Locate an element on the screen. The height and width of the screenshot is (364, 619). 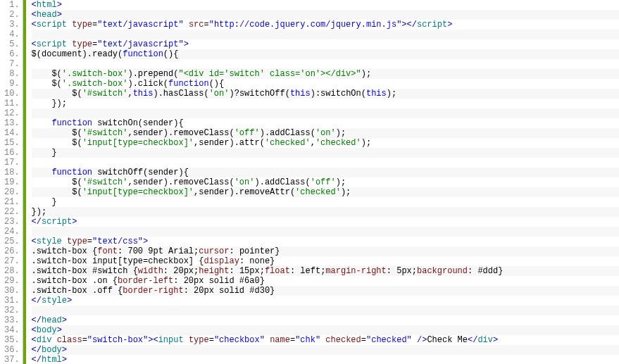
code-line: $('input[type=checkbox]',sender).attr('c… is located at coordinates (325, 143).